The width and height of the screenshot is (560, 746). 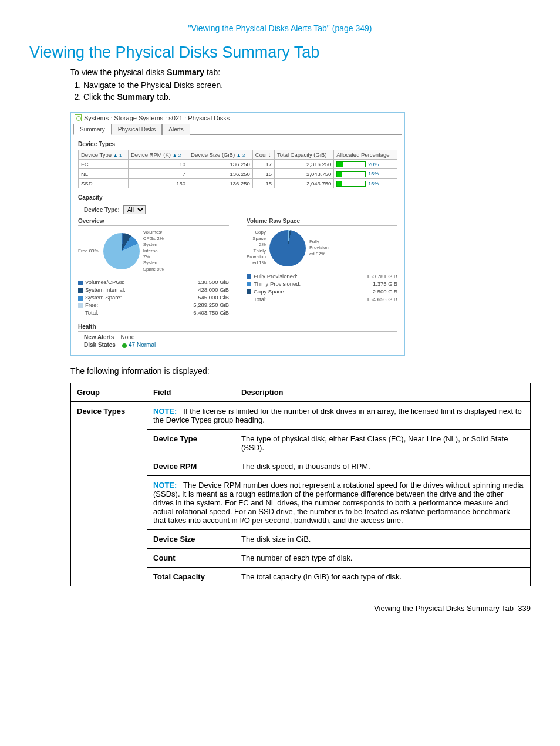 What do you see at coordinates (157, 118) in the screenshot?
I see `breadcrumb-text: Systems : Storage Systems : s021 : Physi…` at bounding box center [157, 118].